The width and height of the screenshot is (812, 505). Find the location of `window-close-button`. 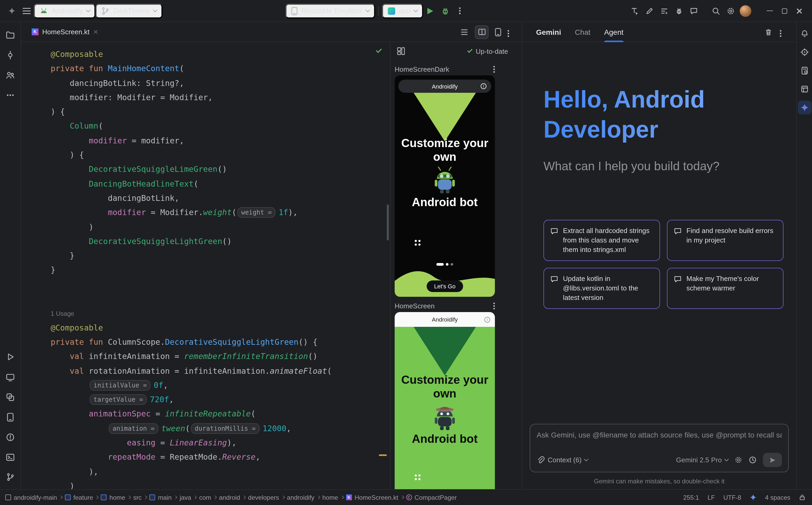

window-close-button is located at coordinates (799, 11).